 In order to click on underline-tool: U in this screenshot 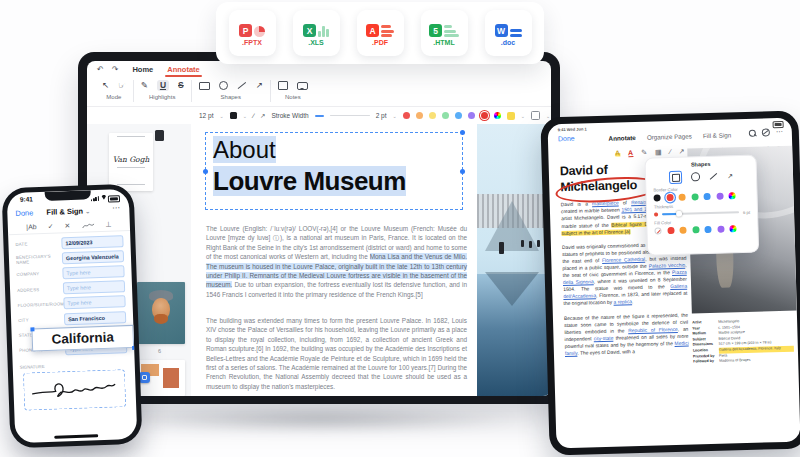, I will do `click(163, 86)`.